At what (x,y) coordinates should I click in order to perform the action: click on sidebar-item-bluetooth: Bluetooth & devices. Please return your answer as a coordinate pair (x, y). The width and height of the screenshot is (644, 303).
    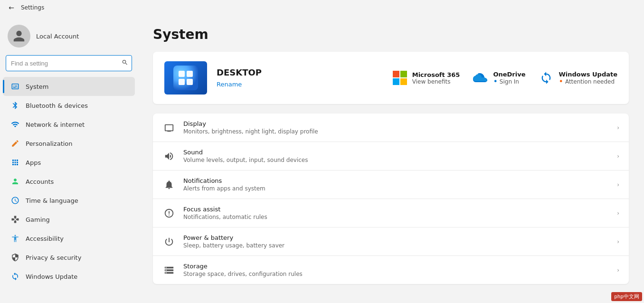
    Looking at the image, I should click on (69, 105).